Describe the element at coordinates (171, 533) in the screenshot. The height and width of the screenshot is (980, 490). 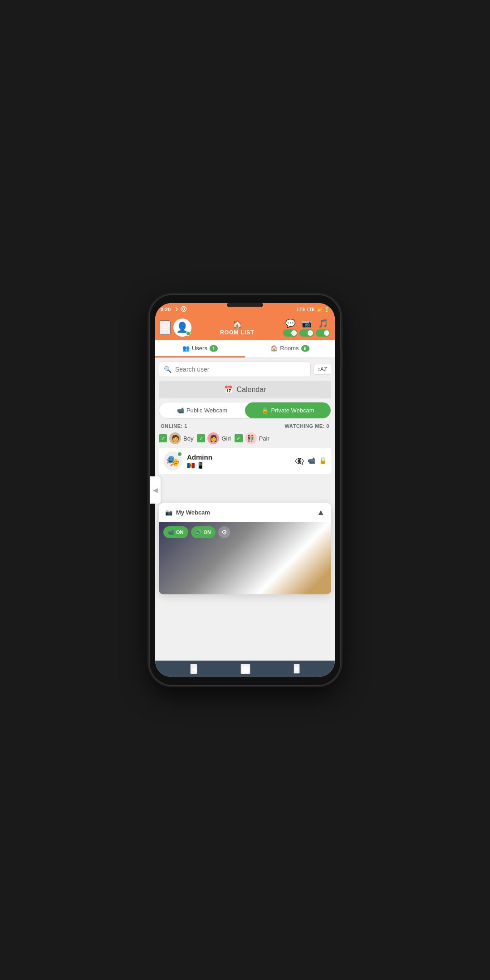
I see `video-btn-icon: 📹` at that location.